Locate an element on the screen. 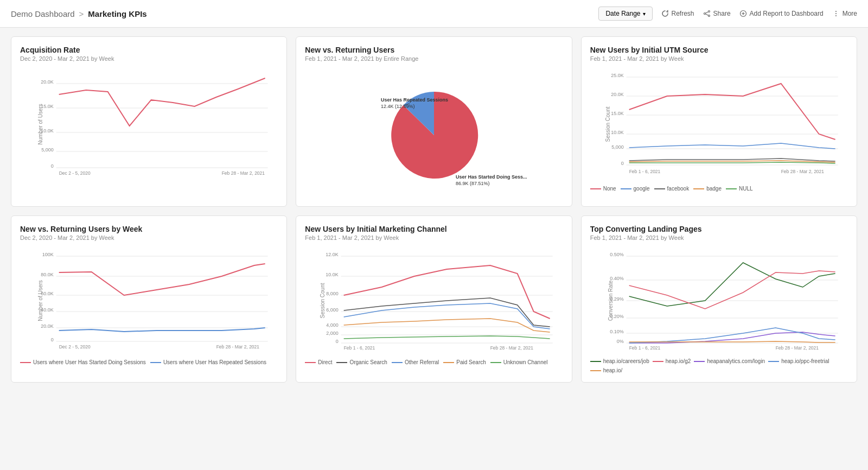 The width and height of the screenshot is (868, 470). legend-google: google is located at coordinates (635, 189).